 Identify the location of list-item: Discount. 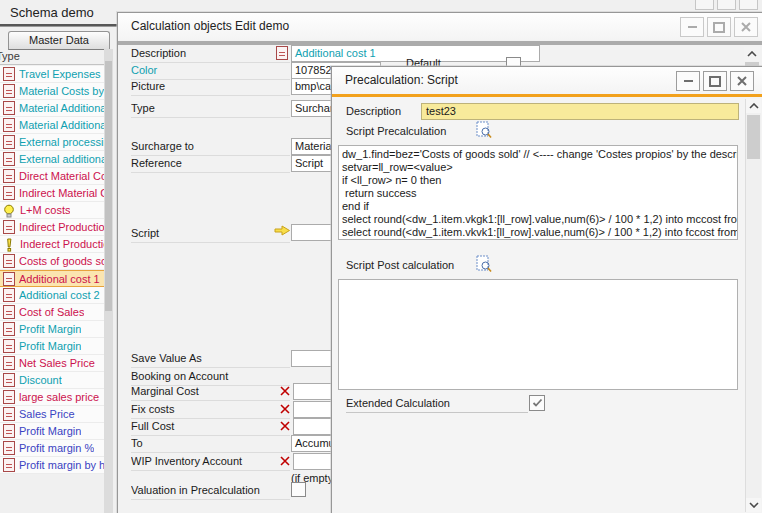
(52, 380).